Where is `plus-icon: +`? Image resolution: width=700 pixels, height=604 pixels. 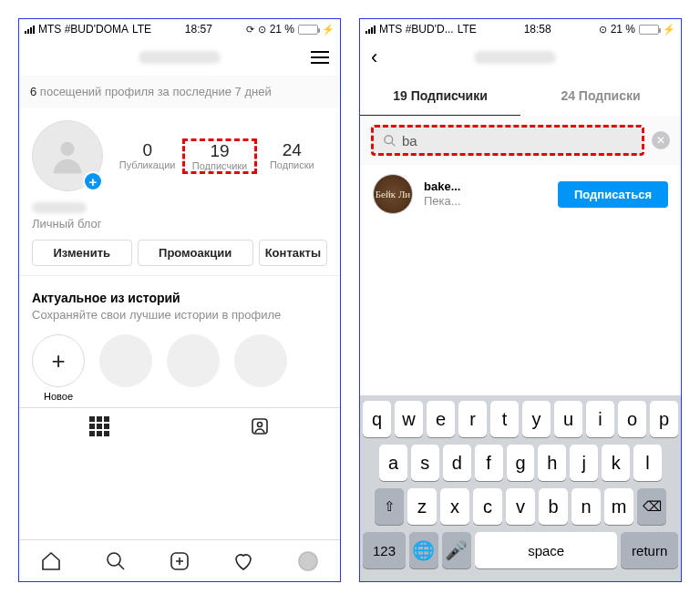
plus-icon: + is located at coordinates (58, 361).